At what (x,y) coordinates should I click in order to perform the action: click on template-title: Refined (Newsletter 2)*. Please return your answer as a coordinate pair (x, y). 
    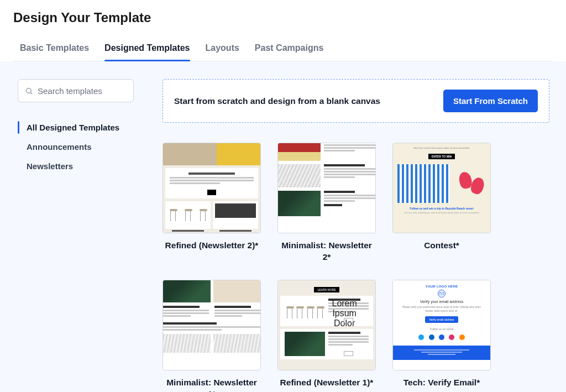
    Looking at the image, I should click on (212, 245).